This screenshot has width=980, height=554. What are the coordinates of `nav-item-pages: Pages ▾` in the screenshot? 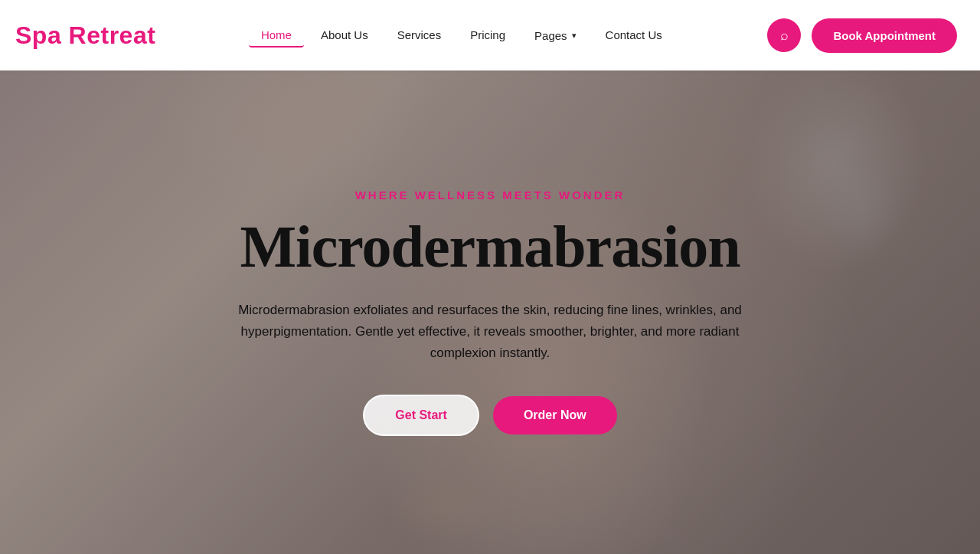 It's located at (556, 35).